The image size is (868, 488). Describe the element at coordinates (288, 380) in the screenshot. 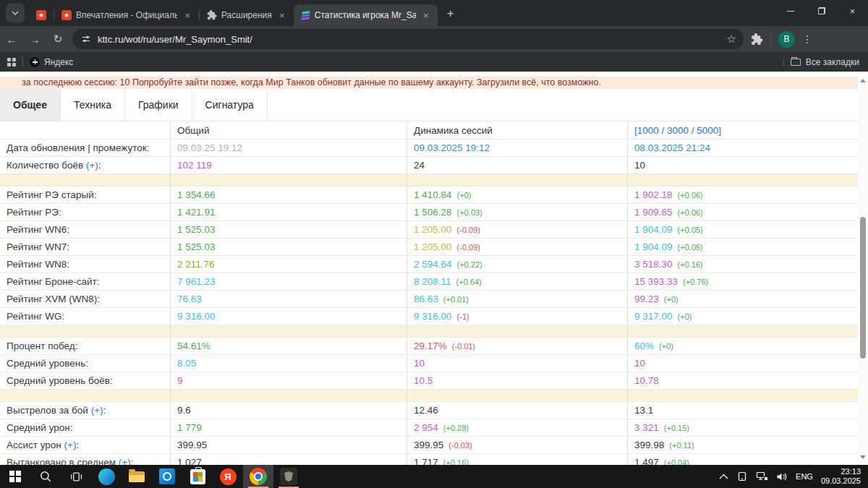

I see `cell-value: 9` at that location.